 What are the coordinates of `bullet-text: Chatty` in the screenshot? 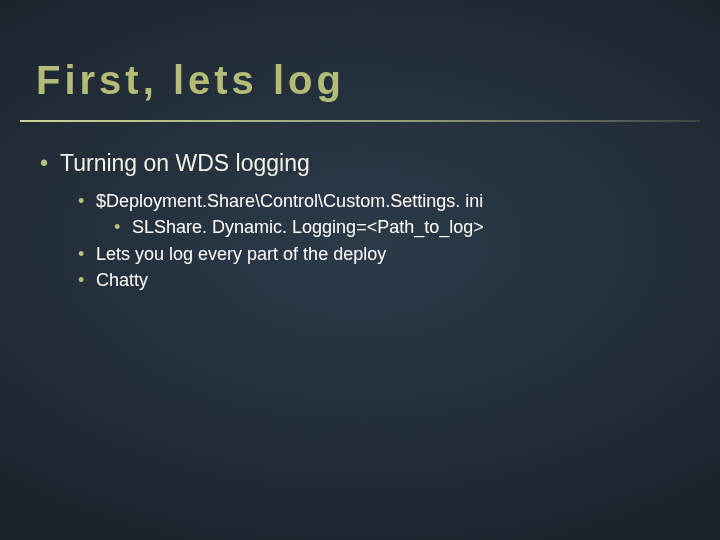 It's located at (122, 280).